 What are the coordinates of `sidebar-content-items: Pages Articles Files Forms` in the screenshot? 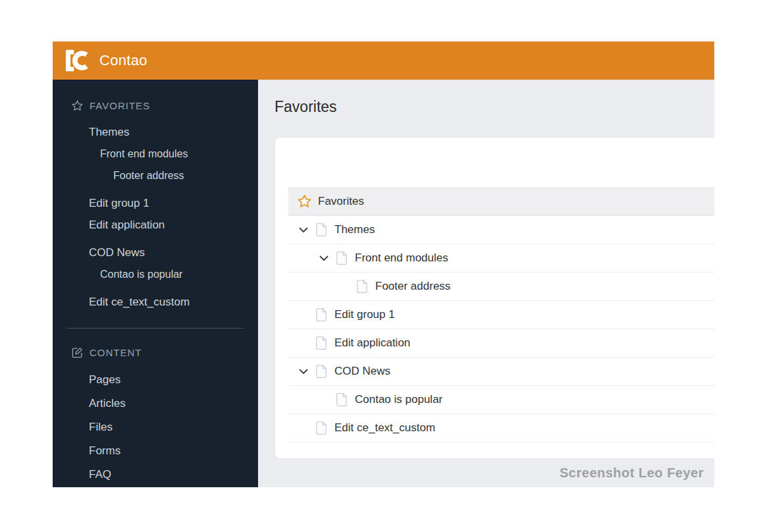 It's located at (155, 427).